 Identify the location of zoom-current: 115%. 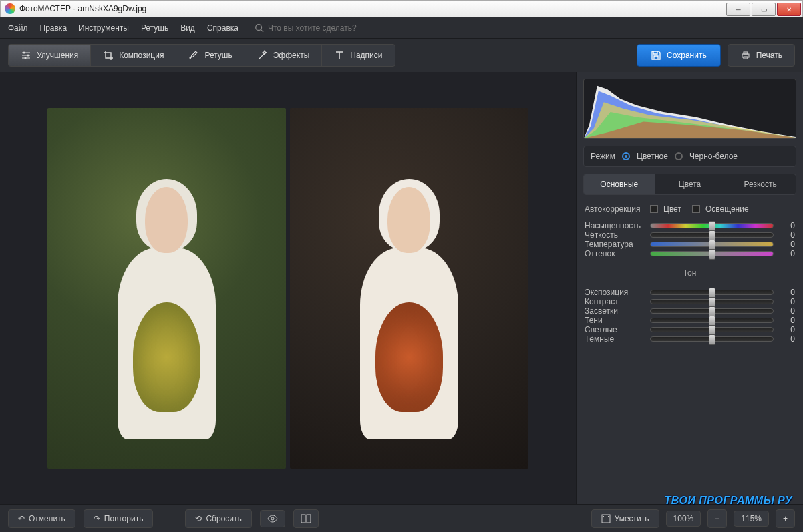
(751, 519).